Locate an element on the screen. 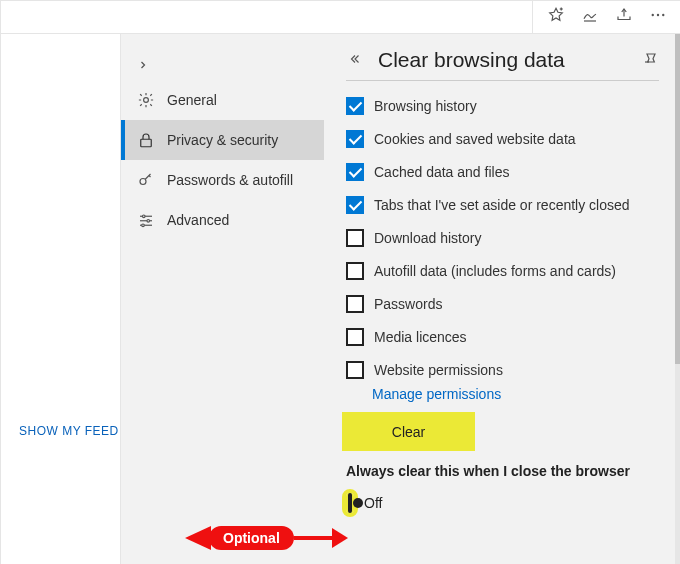  checkbox-label: Autofill data (includes forms and cards) is located at coordinates (495, 271).